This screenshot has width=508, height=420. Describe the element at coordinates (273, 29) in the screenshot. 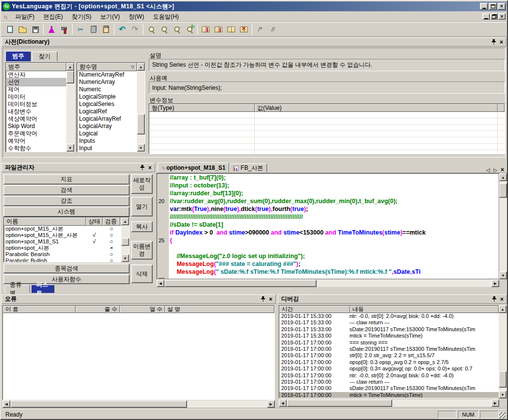

I see `line-comment-button: //` at that location.